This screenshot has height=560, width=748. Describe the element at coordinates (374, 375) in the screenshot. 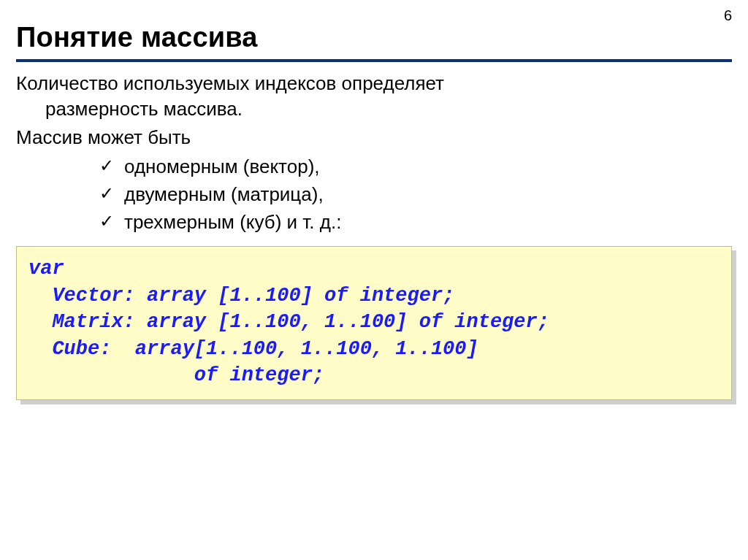

I see `code-line: of integer;` at that location.